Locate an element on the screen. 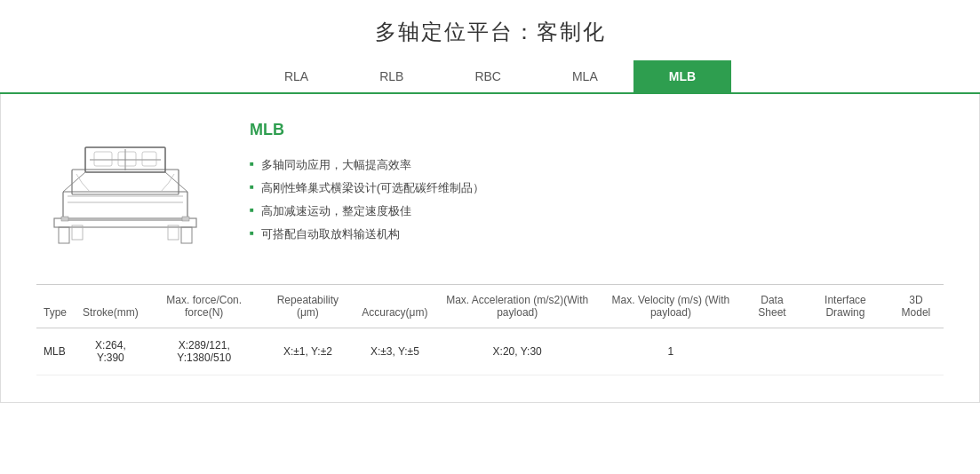 This screenshot has width=980, height=474. table-header-row: Type Stroke(mm) Max. force/Con. force(N)… is located at coordinates (490, 307).